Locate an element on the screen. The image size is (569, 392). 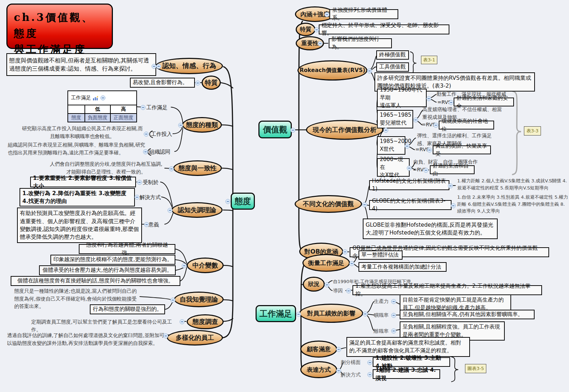
topic-cultural-values: 不同文化的價值觀 is located at coordinates (328, 204).